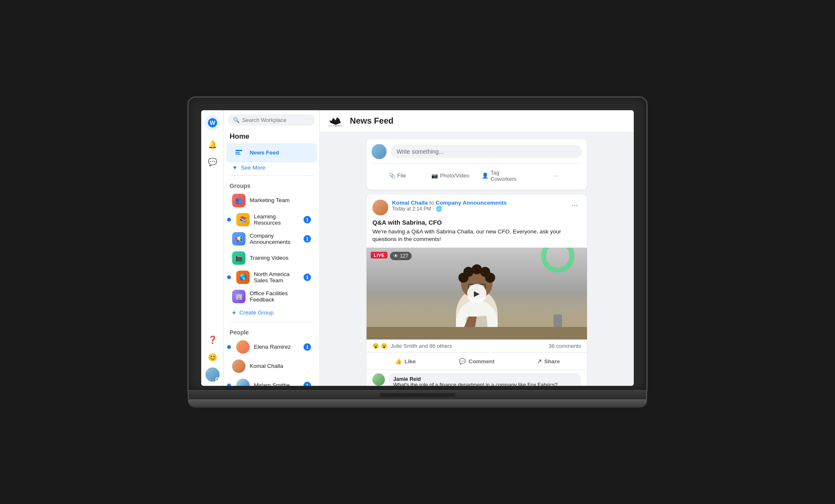 Image resolution: width=835 pixels, height=504 pixels. I want to click on more-icon: ···, so click(556, 175).